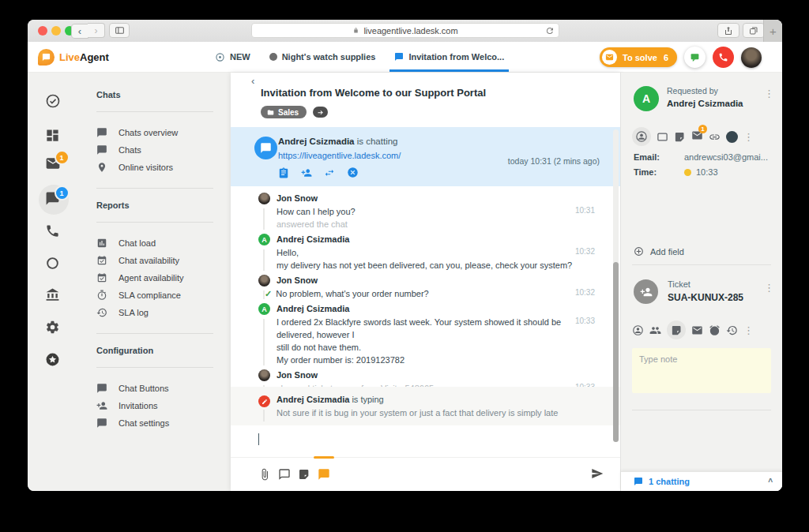  What do you see at coordinates (137, 243) in the screenshot?
I see `menu-item-label: Chat load` at bounding box center [137, 243].